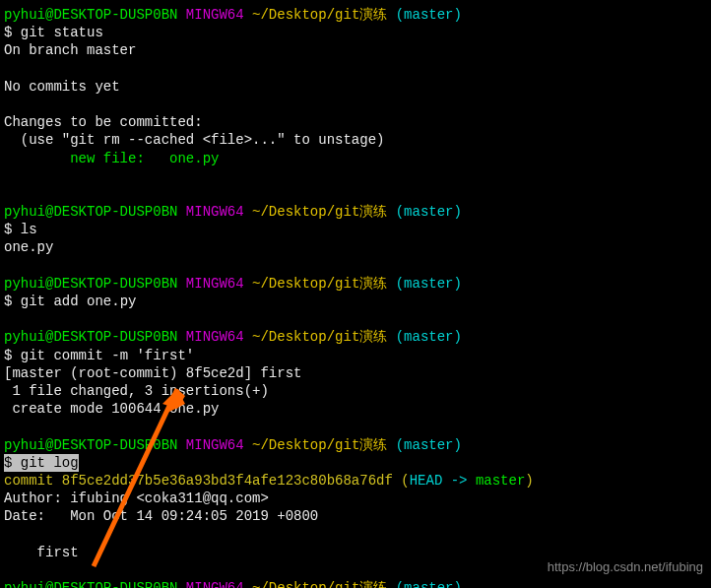 This screenshot has width=711, height=588. I want to click on prompt-line-4: pyhui@DESKTOP-DUSP0BN MINGW64 ~/Desktop/…, so click(356, 337).